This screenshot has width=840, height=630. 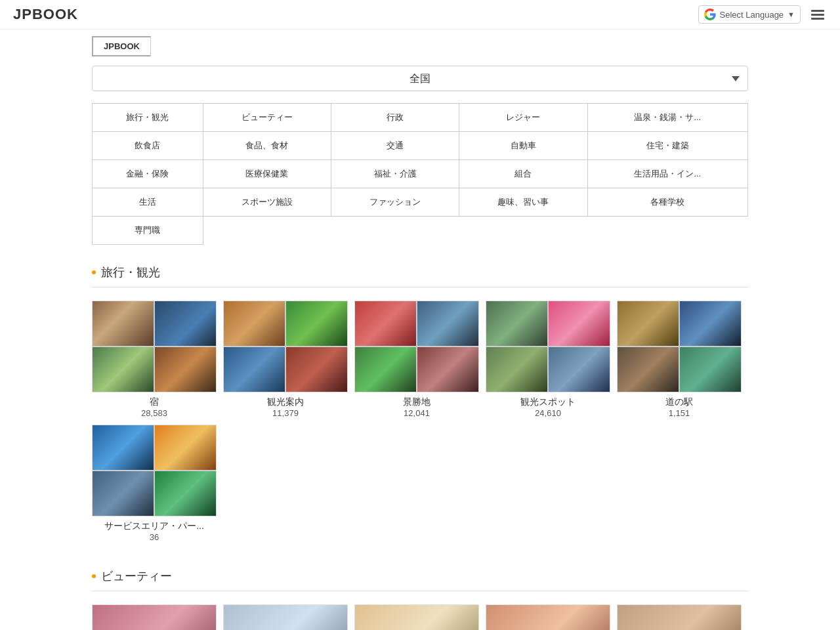 I want to click on category-cell: 温泉・銭湯・サ..., so click(x=667, y=118).